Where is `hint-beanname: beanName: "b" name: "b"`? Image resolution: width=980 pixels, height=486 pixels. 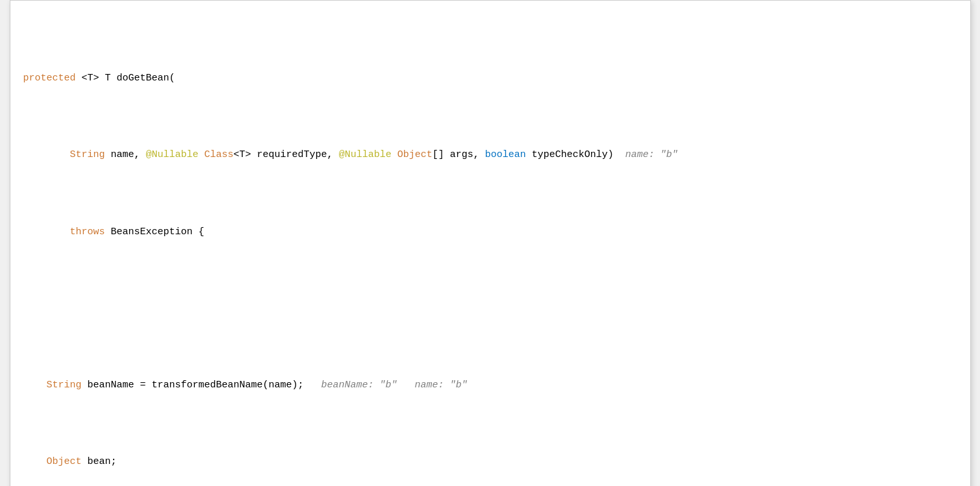
hint-beanname: beanName: "b" name: "b" is located at coordinates (395, 385).